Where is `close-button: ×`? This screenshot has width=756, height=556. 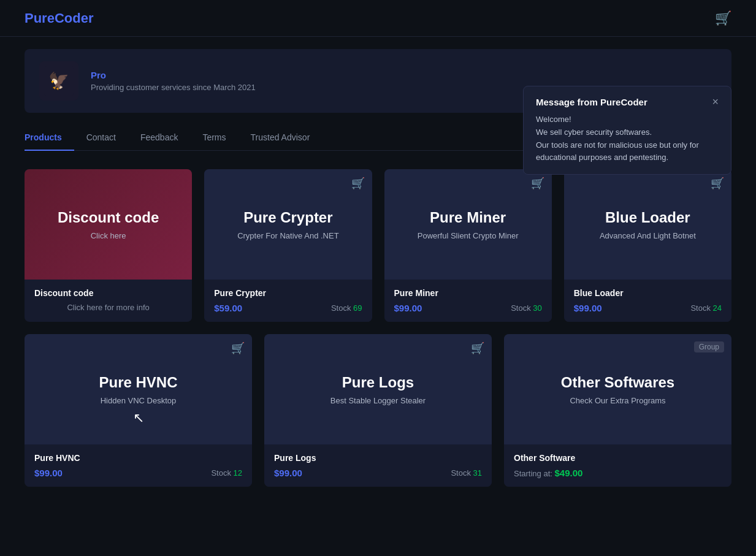
close-button: × is located at coordinates (715, 102).